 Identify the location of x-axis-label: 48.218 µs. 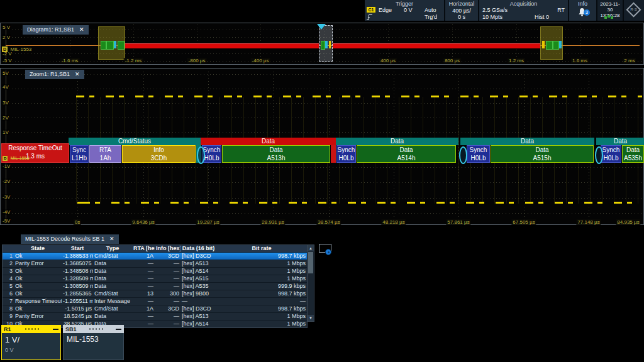
(394, 222).